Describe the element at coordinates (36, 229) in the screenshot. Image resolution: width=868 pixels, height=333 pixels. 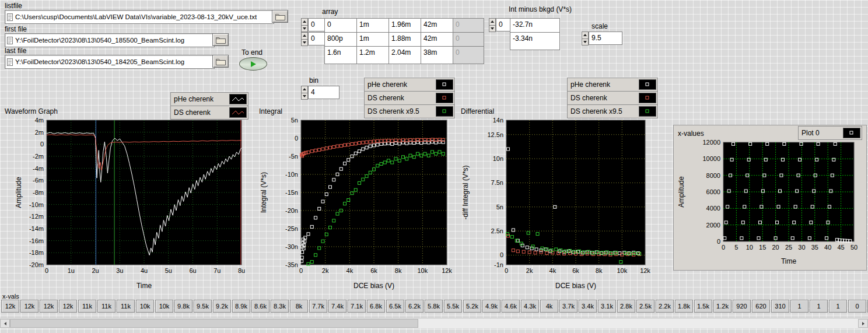
I see `svg-text: -14m` at that location.